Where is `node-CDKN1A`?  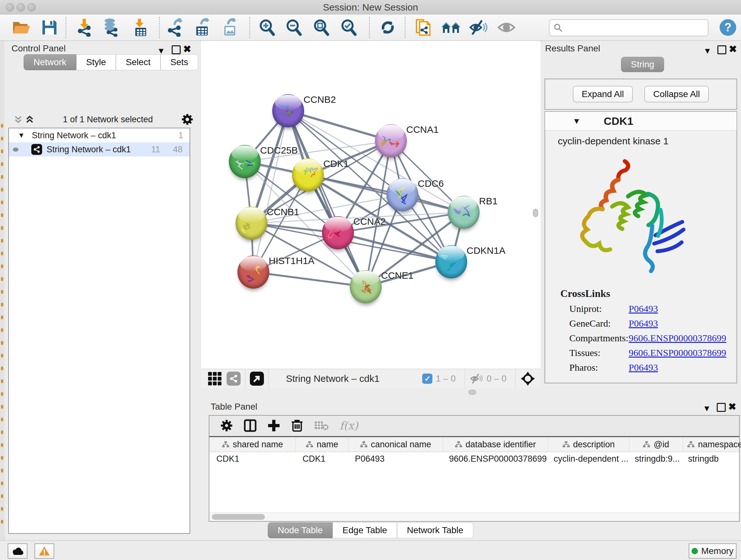
node-CDKN1A is located at coordinates (451, 262).